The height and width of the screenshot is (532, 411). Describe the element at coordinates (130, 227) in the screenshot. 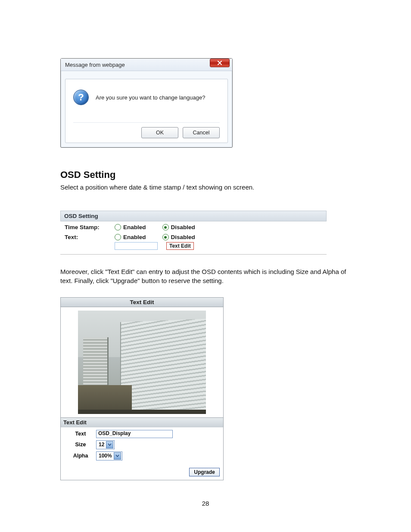

I see `timestamp-enabled-radio: Enabled` at that location.